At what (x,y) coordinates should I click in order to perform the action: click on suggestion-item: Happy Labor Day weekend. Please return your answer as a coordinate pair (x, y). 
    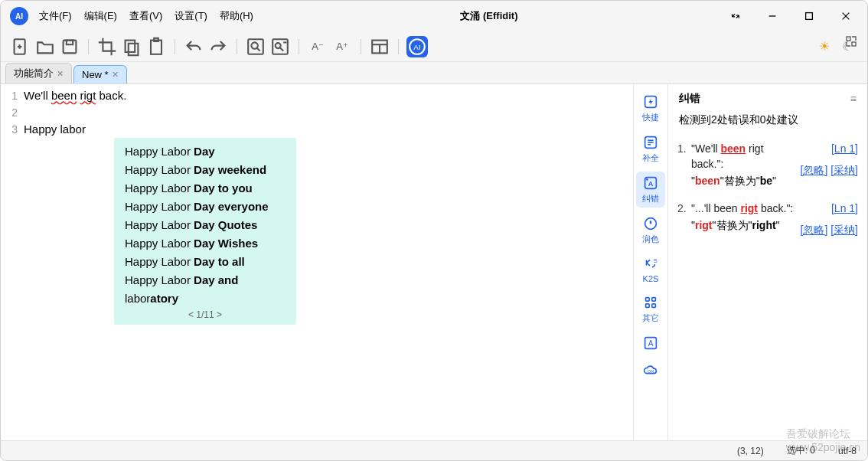
    Looking at the image, I should click on (205, 170).